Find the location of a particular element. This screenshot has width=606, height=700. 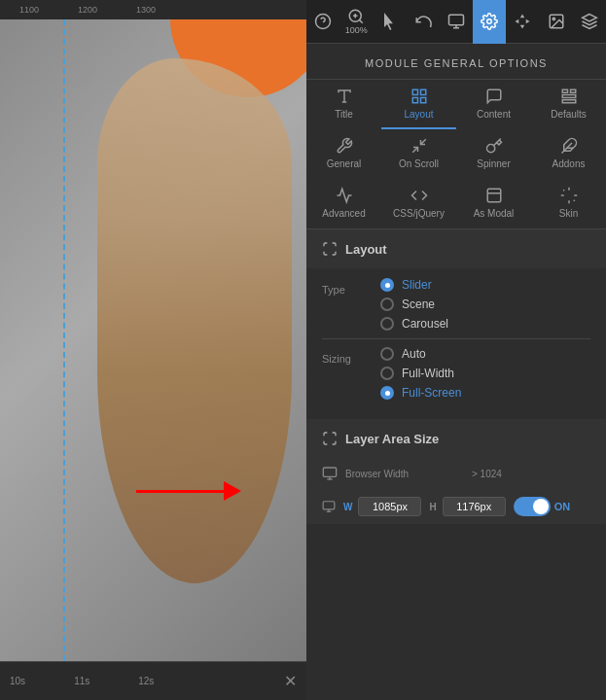

tab-as-modal: As Modal is located at coordinates (494, 204).